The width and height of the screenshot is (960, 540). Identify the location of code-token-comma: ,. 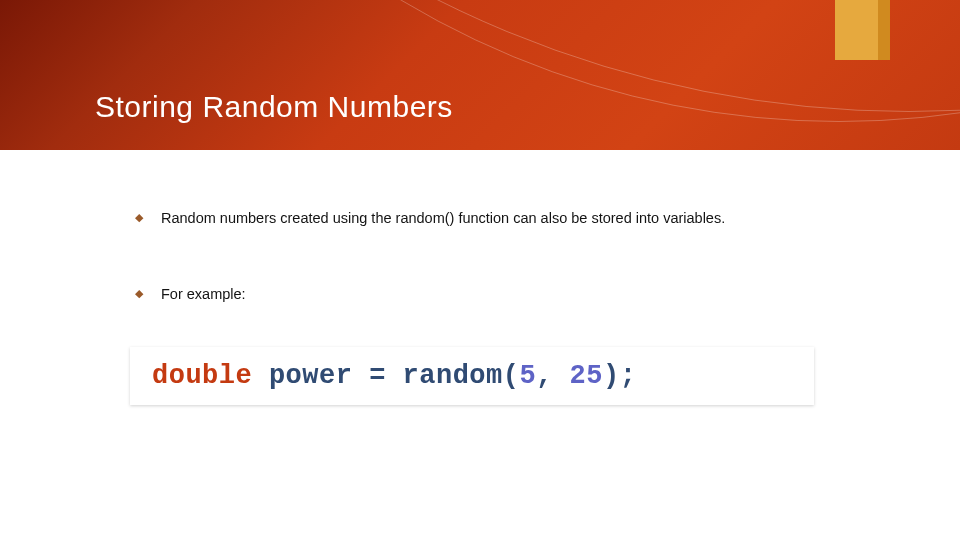
(552, 376).